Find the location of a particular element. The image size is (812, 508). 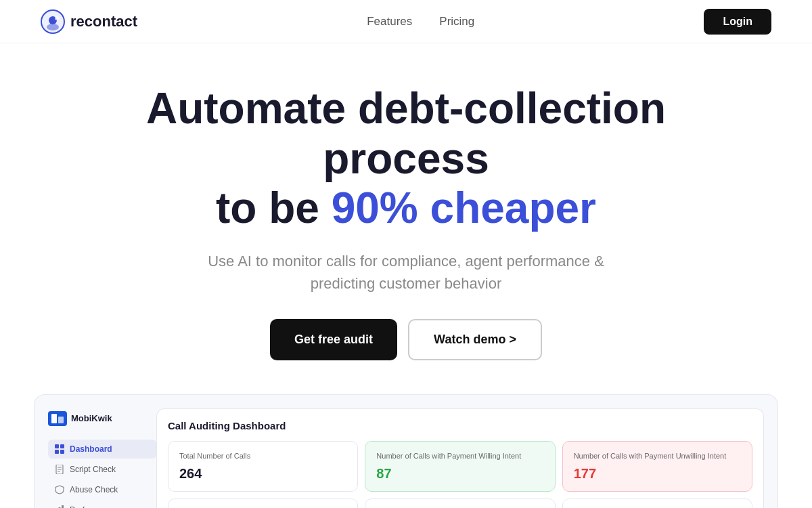

nav: Features Pricing is located at coordinates (421, 22).